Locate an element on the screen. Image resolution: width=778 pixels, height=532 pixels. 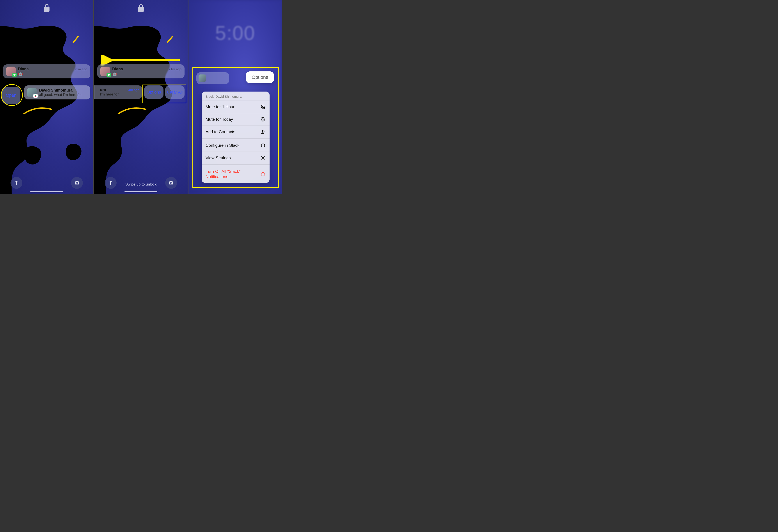
menu-item-label: Mute for 1 Hour is located at coordinates (220, 107).